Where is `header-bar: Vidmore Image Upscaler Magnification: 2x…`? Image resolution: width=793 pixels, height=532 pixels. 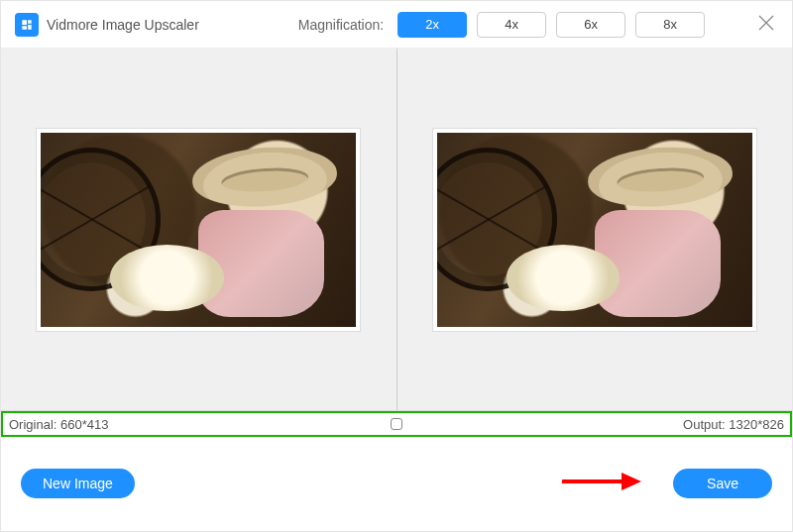
header-bar: Vidmore Image Upscaler Magnification: 2x… is located at coordinates (396, 25).